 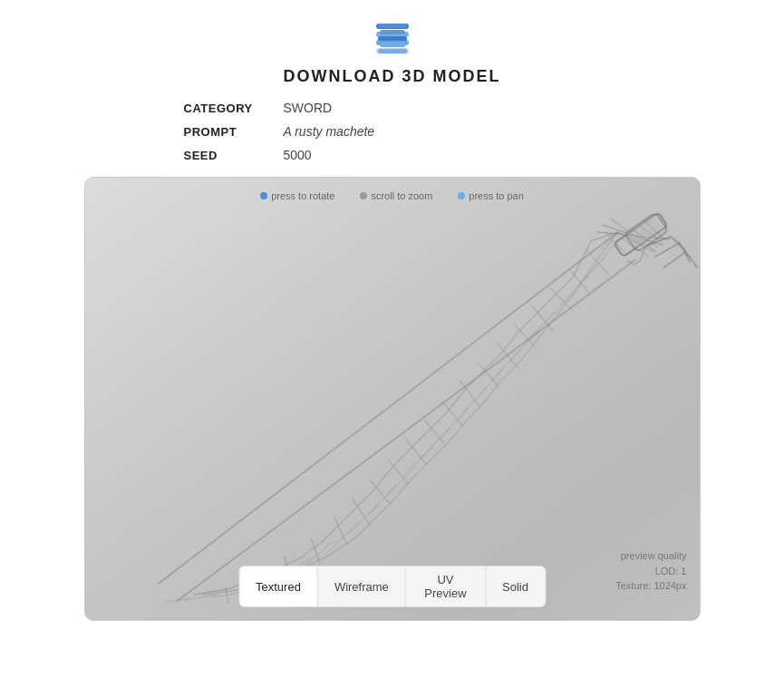 I want to click on pan-hint: press to pan, so click(x=491, y=196).